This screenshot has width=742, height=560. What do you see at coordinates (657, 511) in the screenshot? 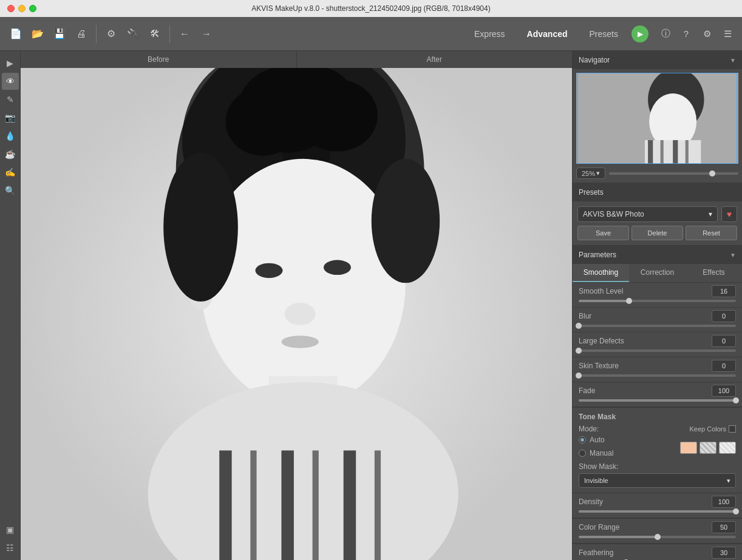
I see `density-slider` at bounding box center [657, 511].